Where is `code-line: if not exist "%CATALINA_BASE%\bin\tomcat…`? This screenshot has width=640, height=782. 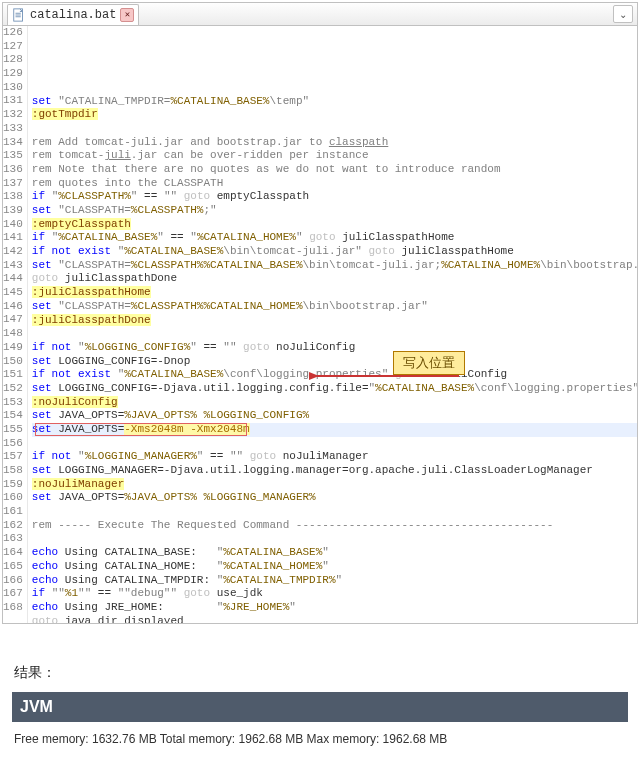
code-line: if not exist "%CATALINA_BASE%\bin\tomcat… is located at coordinates (334, 252).